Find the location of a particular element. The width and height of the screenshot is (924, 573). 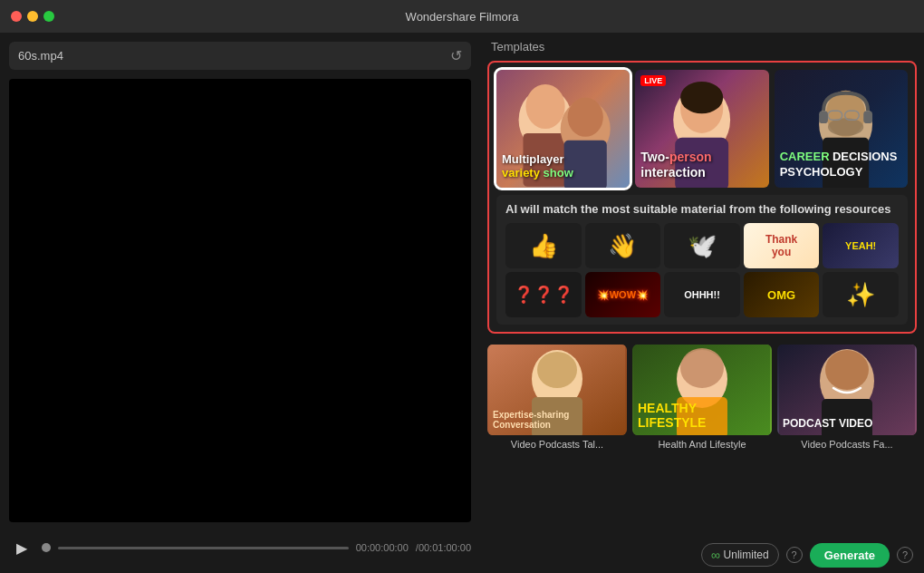

emoji-thankyou: Thankyou is located at coordinates (782, 246).